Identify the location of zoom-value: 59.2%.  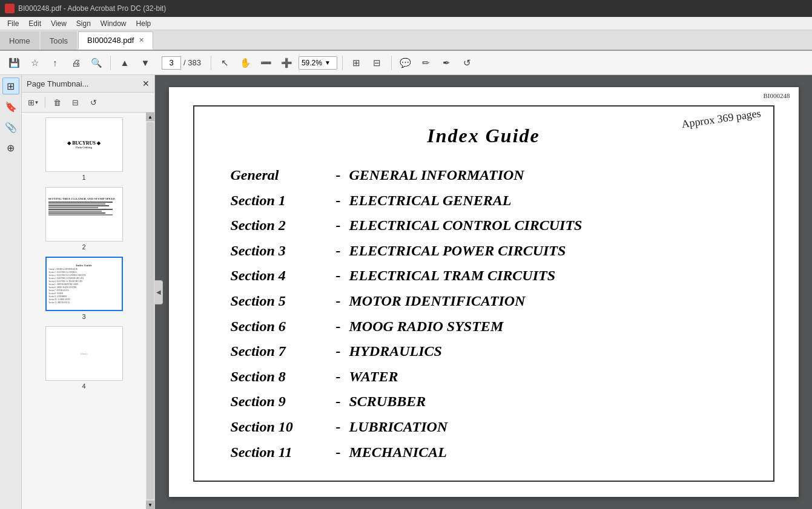
(312, 63).